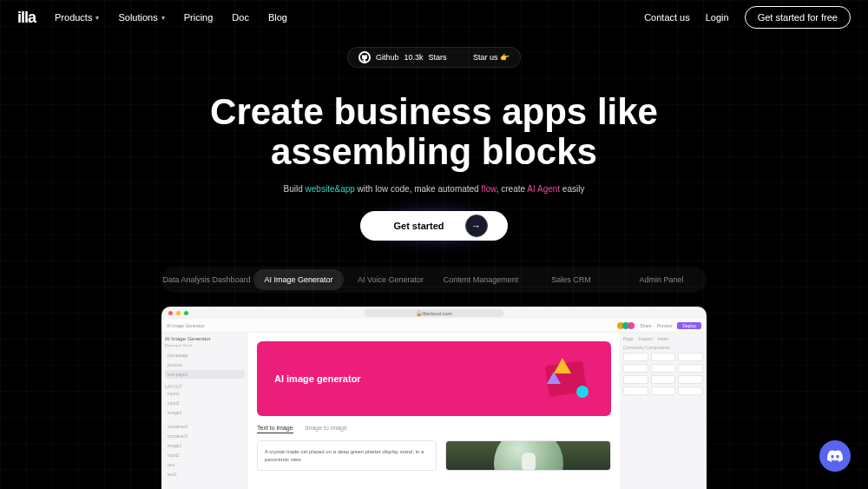 Image resolution: width=868 pixels, height=489 pixels. I want to click on page-item-homepage: homepage, so click(205, 355).